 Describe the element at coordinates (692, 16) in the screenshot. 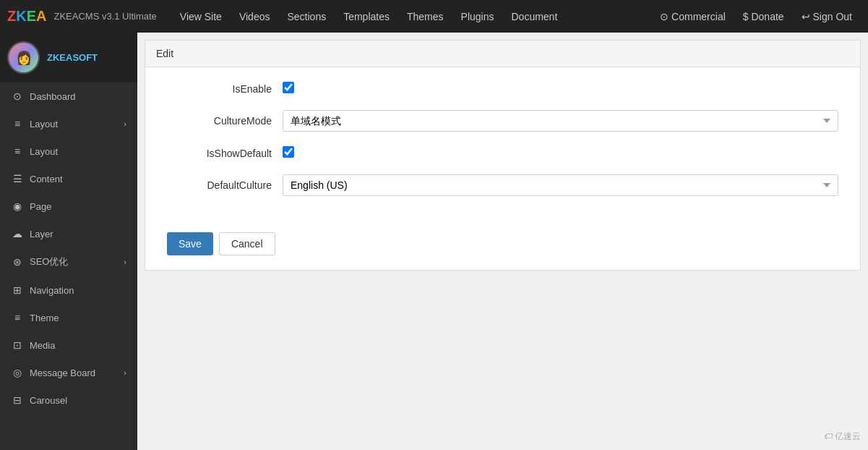

I see `commercial-link: ⊙ Commercial` at that location.